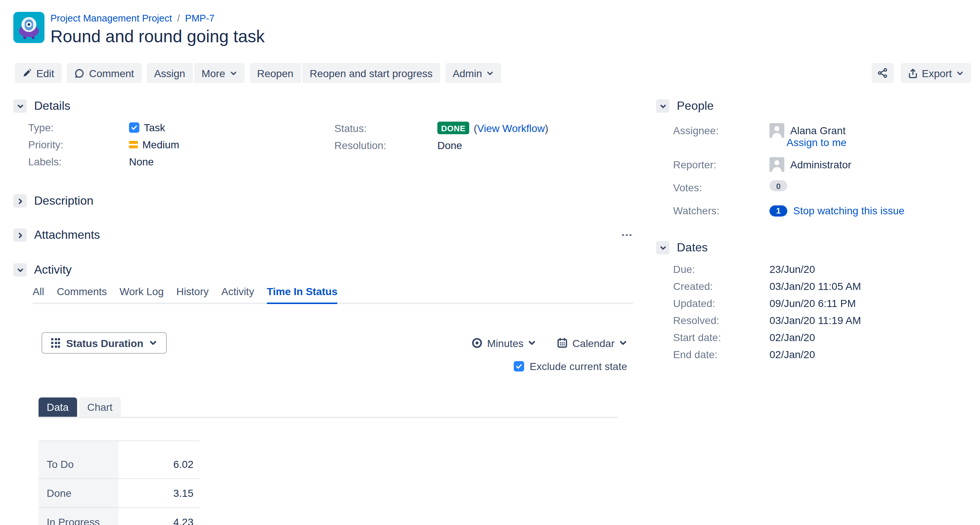  I want to click on calendar-dropdown: Calendar, so click(592, 343).